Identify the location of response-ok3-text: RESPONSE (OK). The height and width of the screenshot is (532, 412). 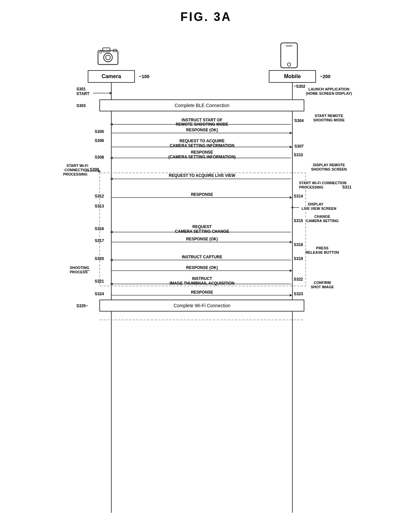
(202, 268).